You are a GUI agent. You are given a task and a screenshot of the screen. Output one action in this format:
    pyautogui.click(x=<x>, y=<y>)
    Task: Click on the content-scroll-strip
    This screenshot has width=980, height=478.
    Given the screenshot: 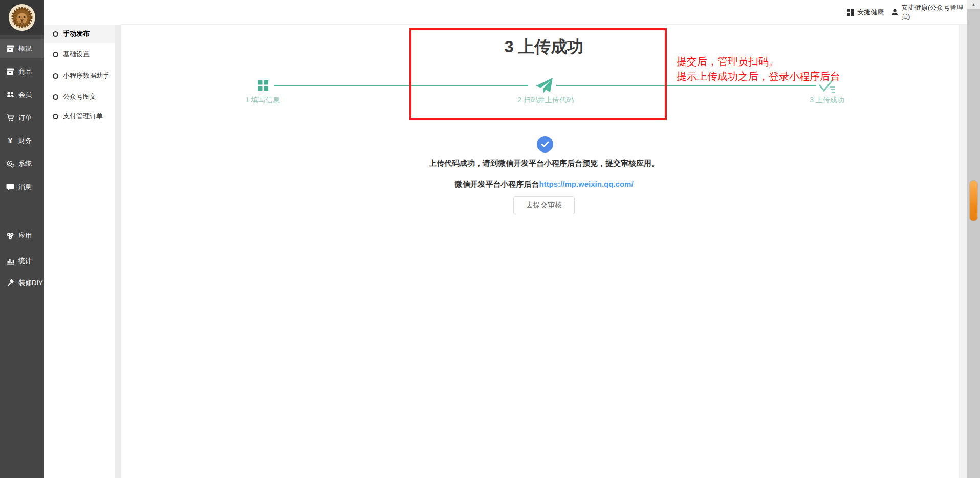 What is the action you would take?
    pyautogui.click(x=963, y=251)
    